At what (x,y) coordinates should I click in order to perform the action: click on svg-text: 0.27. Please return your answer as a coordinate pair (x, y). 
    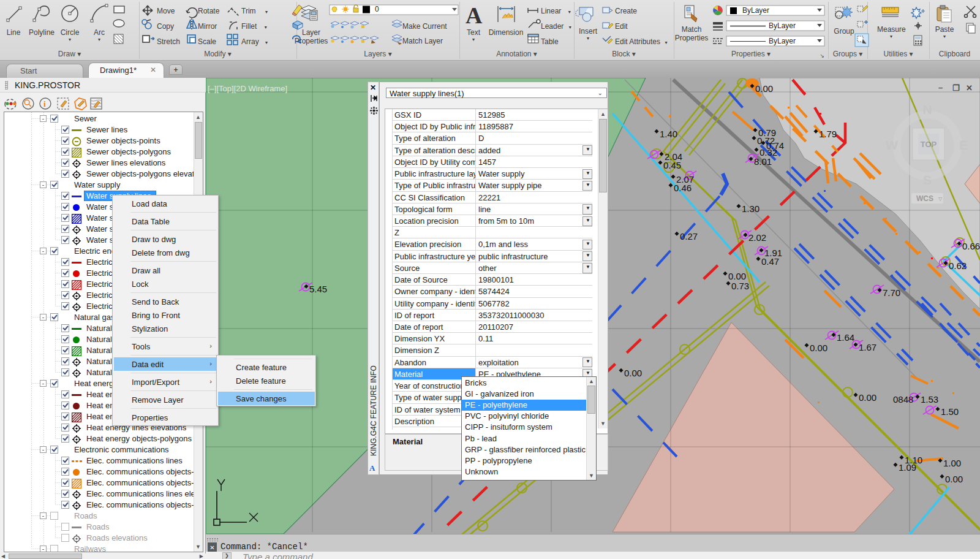
    Looking at the image, I should click on (688, 237).